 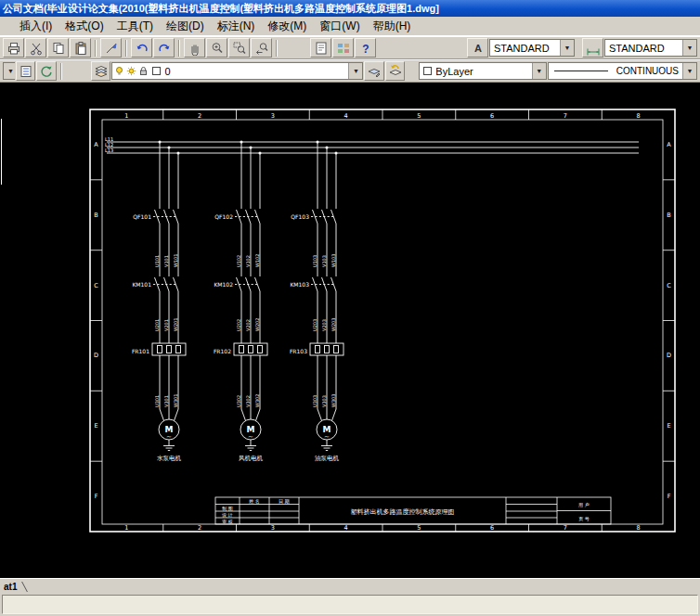 I want to click on layer-combo: 0 ▼, so click(x=238, y=71).